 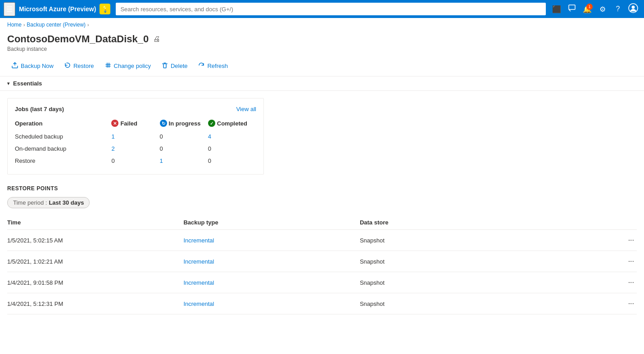 What do you see at coordinates (557, 9) in the screenshot?
I see `cloud-shell-icon: ⬛` at bounding box center [557, 9].